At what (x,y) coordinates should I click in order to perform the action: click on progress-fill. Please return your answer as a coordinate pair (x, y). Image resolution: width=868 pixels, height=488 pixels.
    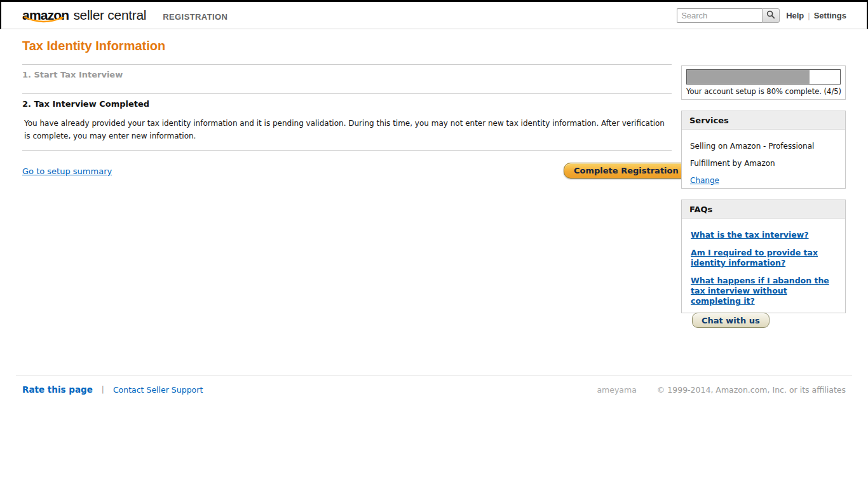
    Looking at the image, I should click on (749, 77).